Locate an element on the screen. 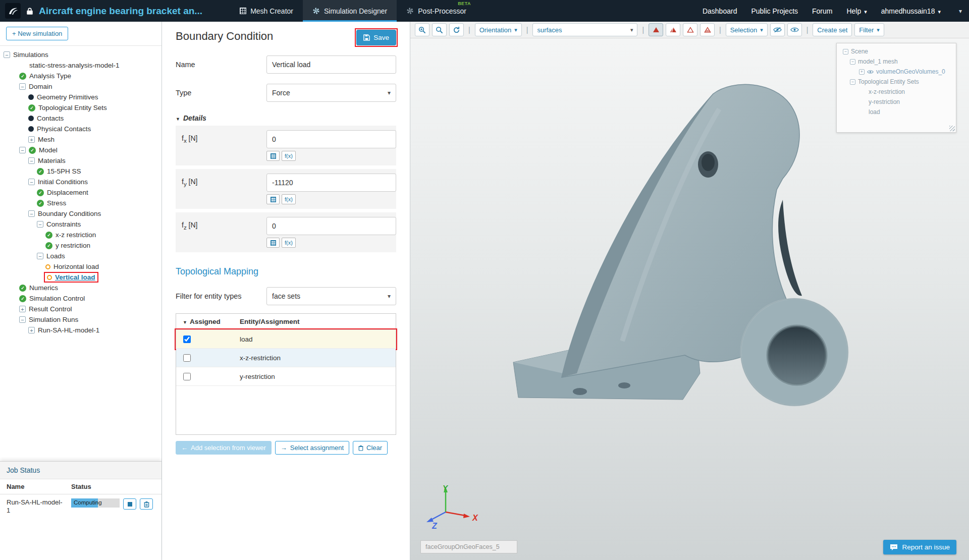 Image resolution: width=969 pixels, height=560 pixels. zoom-window-button is located at coordinates (422, 30).